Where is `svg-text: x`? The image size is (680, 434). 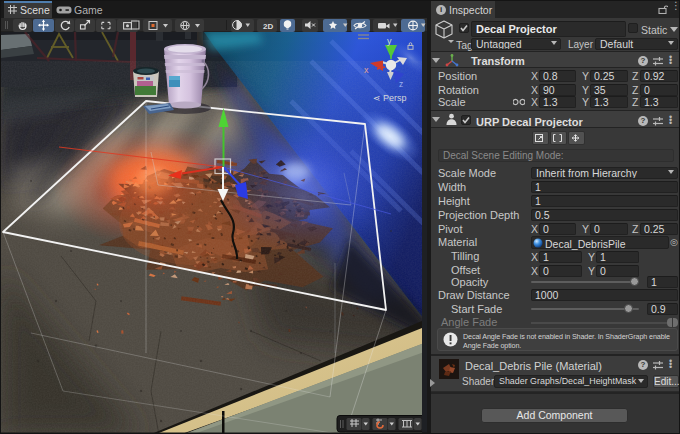
svg-text: x is located at coordinates (366, 70).